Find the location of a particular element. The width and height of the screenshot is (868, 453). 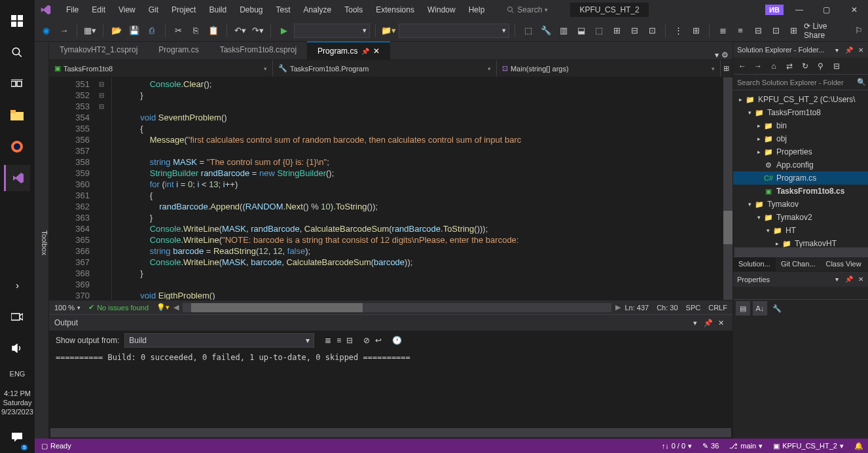

se-home-button: ⌂ is located at coordinates (774, 66).